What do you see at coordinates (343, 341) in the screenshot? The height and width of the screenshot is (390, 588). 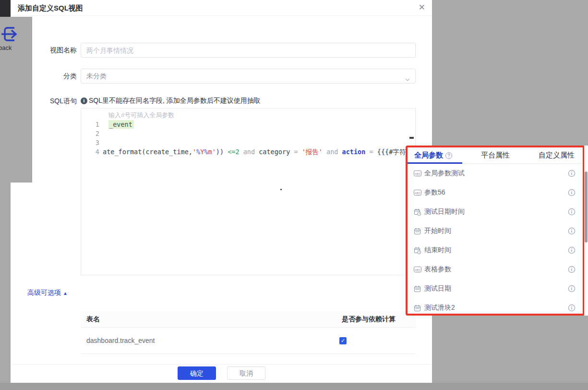 I see `dependency-checkbox: ✓` at bounding box center [343, 341].